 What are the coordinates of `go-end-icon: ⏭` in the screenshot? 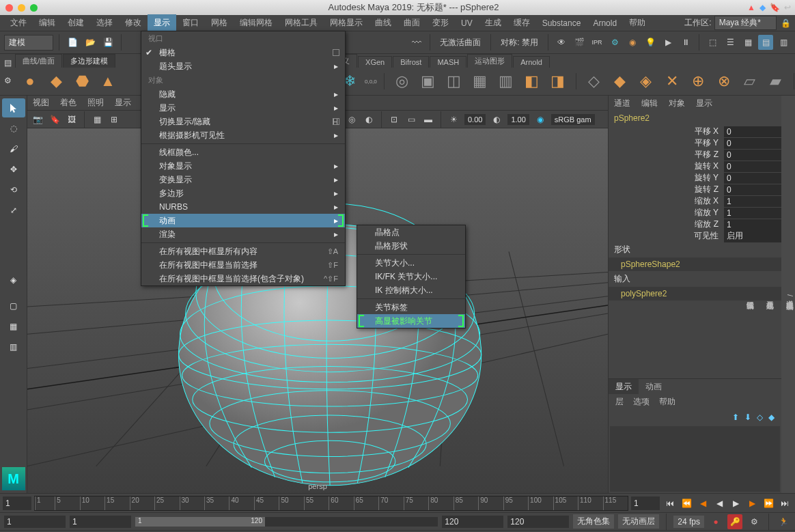 It's located at (785, 503).